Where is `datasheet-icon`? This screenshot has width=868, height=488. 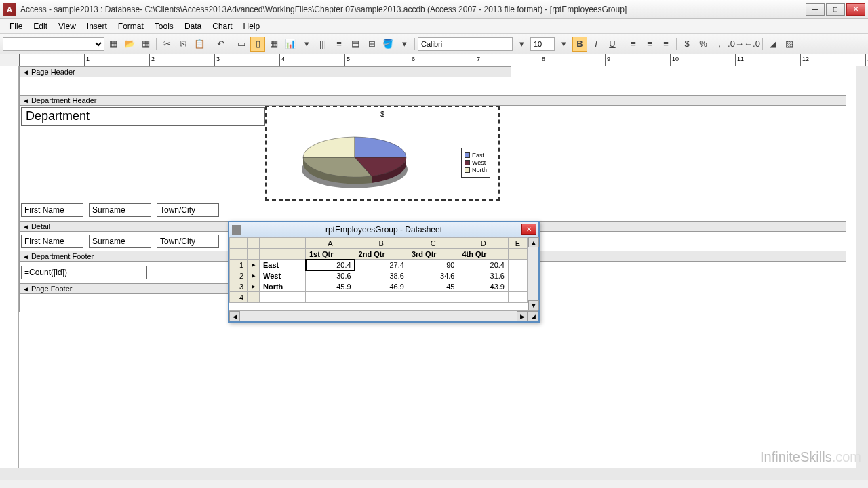 datasheet-icon is located at coordinates (237, 230).